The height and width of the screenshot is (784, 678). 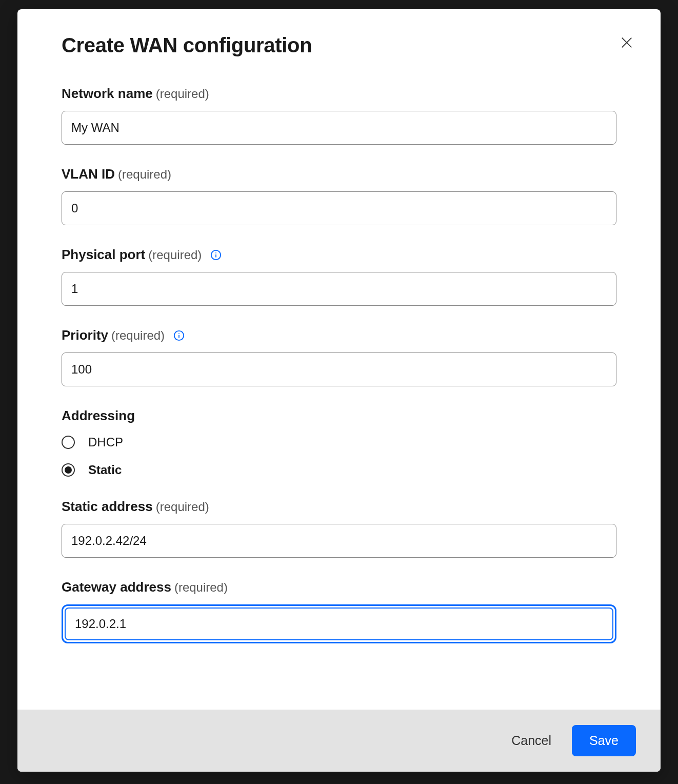 What do you see at coordinates (339, 507) in the screenshot?
I see `static-address-label: Static address (required)` at bounding box center [339, 507].